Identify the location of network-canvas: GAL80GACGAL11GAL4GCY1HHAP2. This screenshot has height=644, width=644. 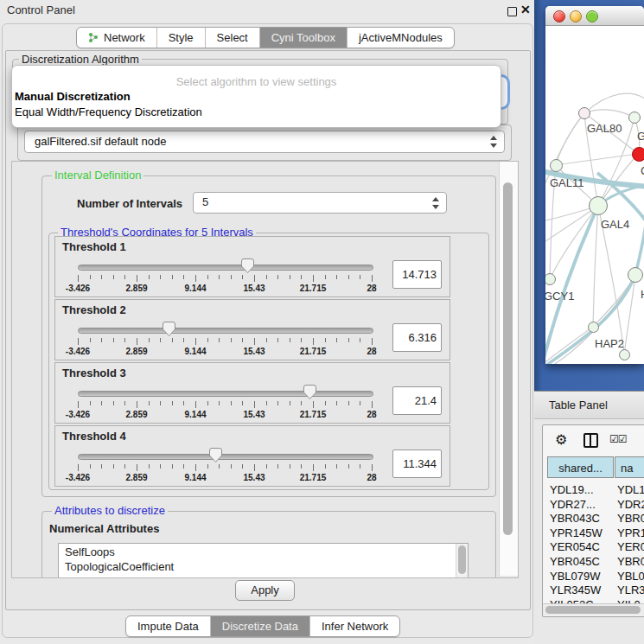
(595, 195).